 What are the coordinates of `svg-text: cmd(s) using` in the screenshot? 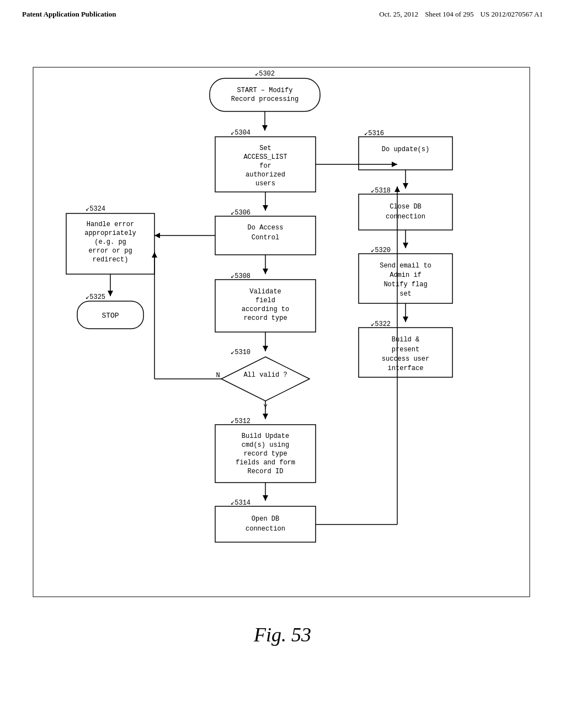 It's located at (265, 445).